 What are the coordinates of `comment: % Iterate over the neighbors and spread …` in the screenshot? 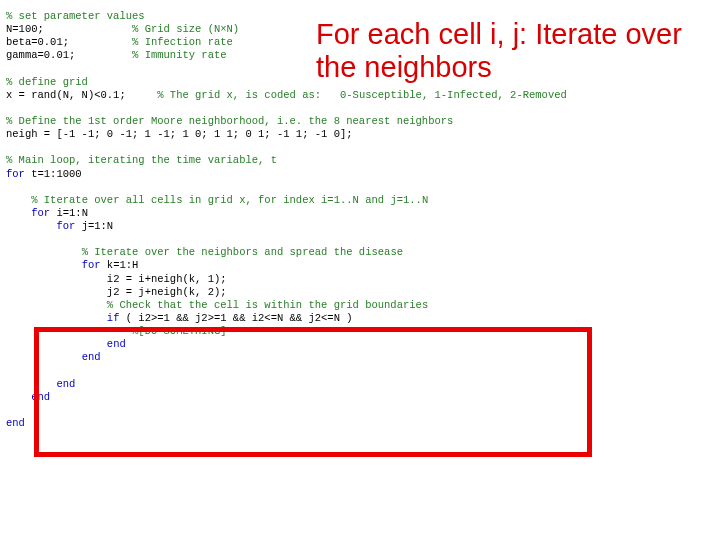 It's located at (242, 252).